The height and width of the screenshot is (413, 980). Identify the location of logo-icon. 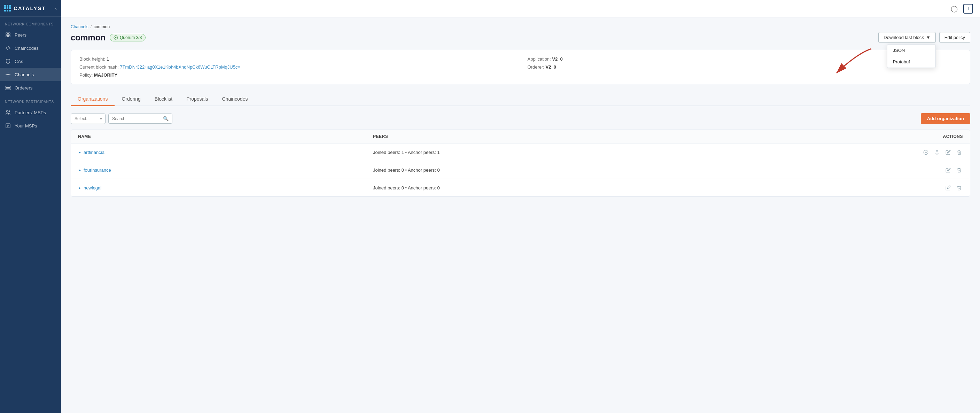
(8, 8).